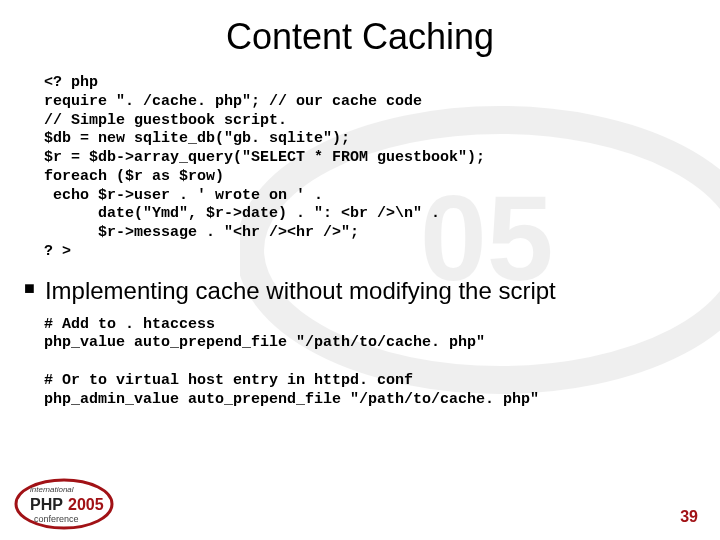  Describe the element at coordinates (350, 291) in the screenshot. I see `bullet-item: ■ Implementing cache without modifying t…` at that location.